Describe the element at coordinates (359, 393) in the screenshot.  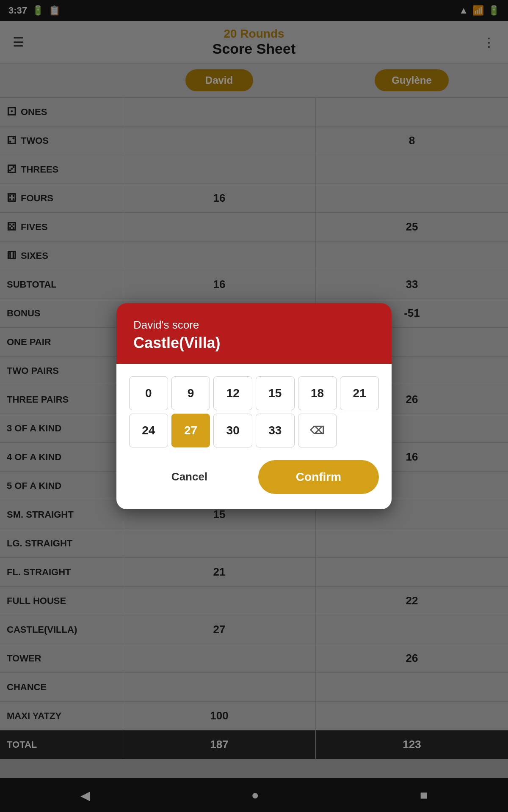
I see `number-option: 21` at that location.